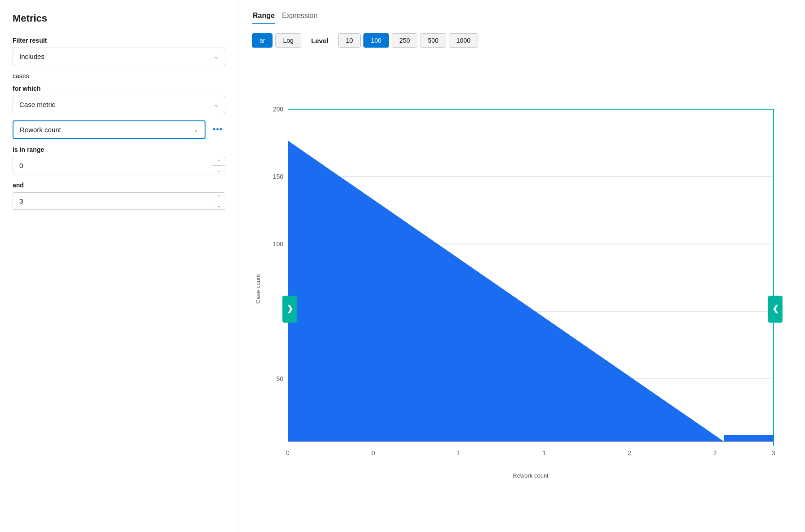 This screenshot has width=805, height=532. Describe the element at coordinates (119, 76) in the screenshot. I see `cases-label: cases` at that location.